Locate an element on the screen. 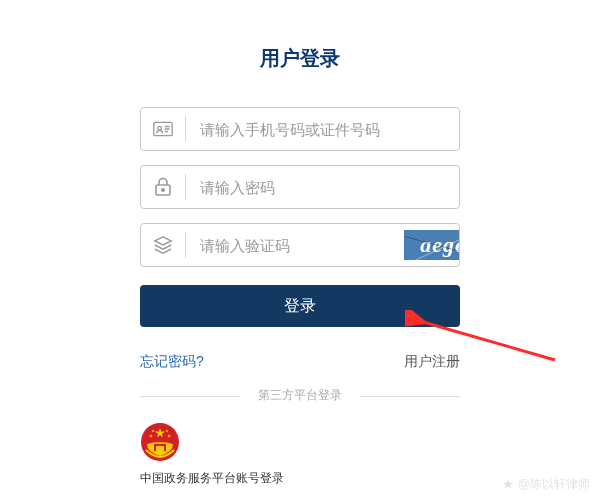 This screenshot has width=600, height=501. password-input-group is located at coordinates (300, 187).